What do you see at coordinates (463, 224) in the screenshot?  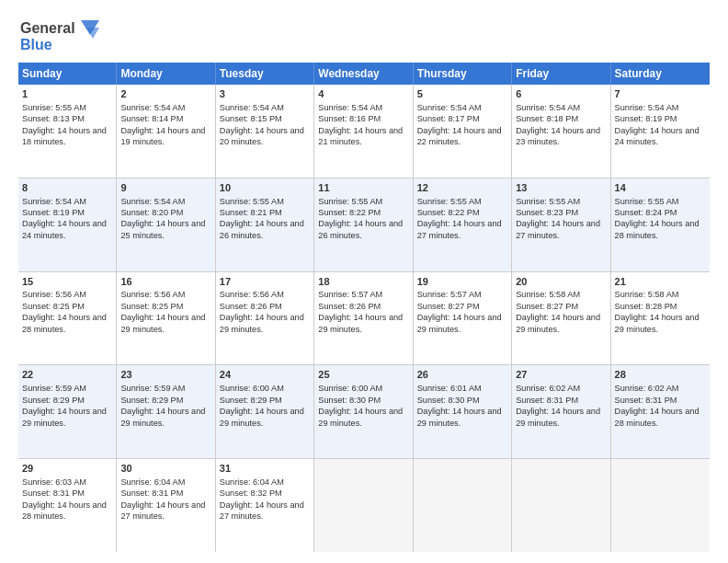 I see `day-cell-12: 12Sunrise: 5:55 AMSunset: 8:22 PMDayligh…` at bounding box center [463, 224].